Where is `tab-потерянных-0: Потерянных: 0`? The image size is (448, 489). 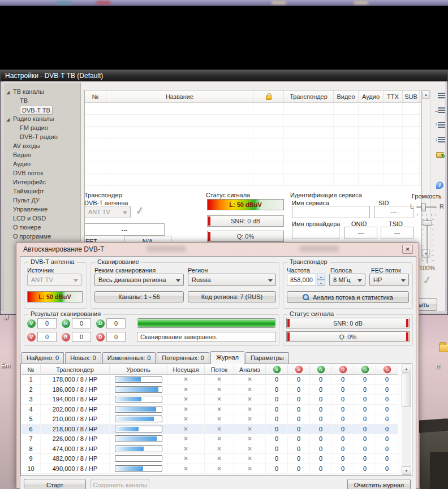
tab-потерянных-0: Потерянных: 0 is located at coordinates (183, 358).